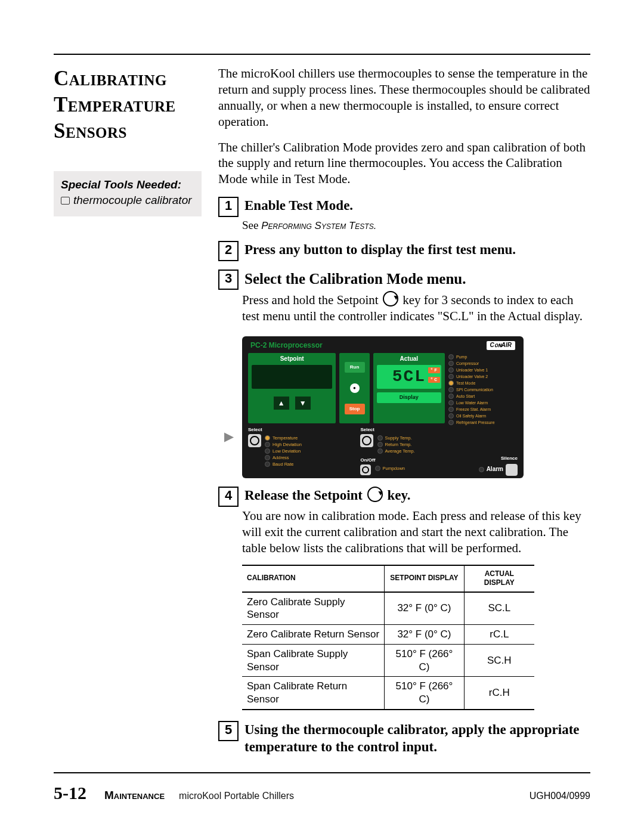 This screenshot has width=644, height=833. What do you see at coordinates (132, 200) in the screenshot?
I see `tools-item-text: thermocouple calibrator` at bounding box center [132, 200].